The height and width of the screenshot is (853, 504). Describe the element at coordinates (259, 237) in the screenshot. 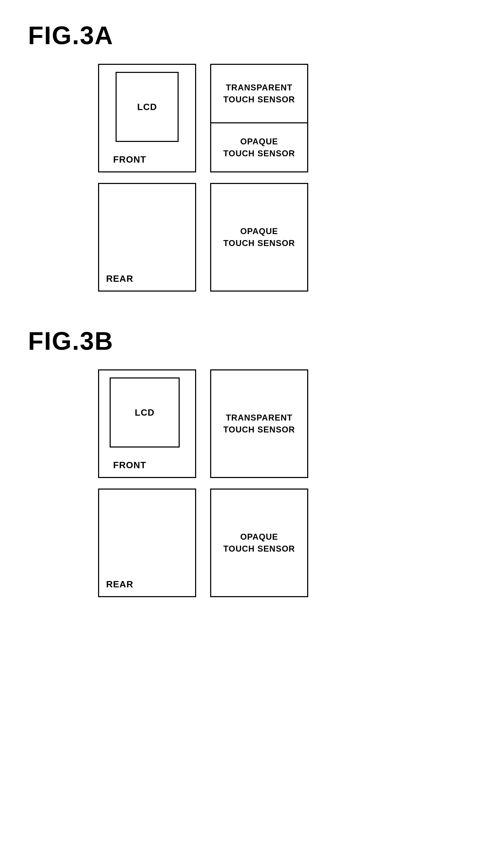

I see `fig3a-opaque-sensor-large: OPAQUETOUCH SENSOR` at that location.